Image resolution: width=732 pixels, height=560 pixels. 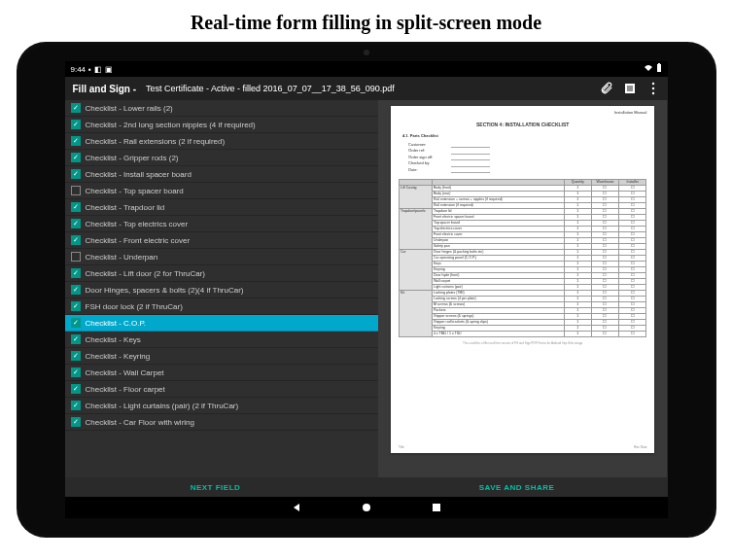 I want to click on checklist-item-label: Checklist - Install spacer board, so click(x=138, y=175).